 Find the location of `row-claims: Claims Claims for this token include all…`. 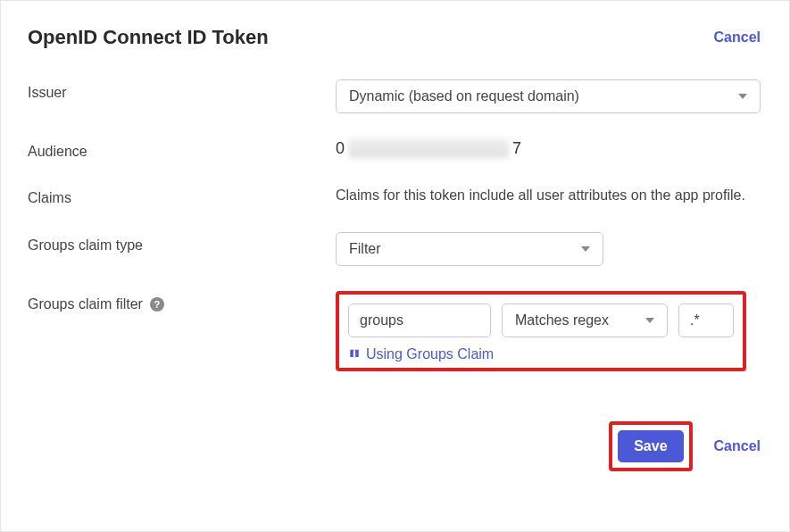

row-claims: Claims Claims for this token include all… is located at coordinates (395, 196).